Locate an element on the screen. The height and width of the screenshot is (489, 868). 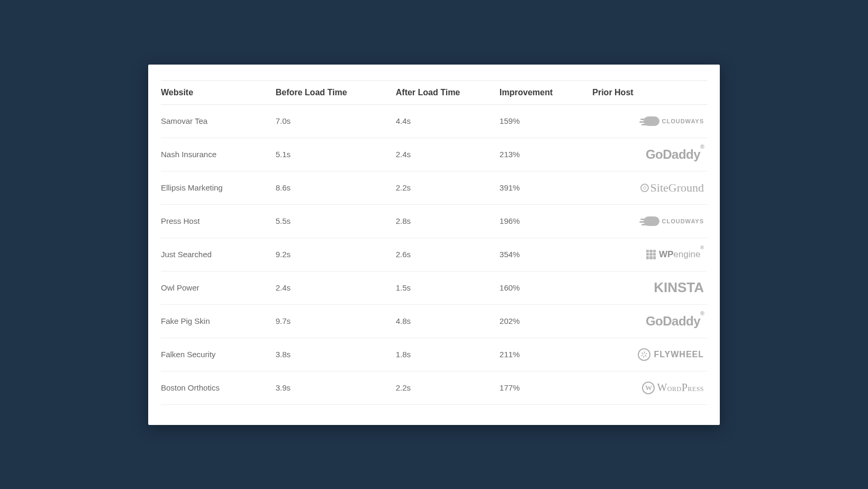
cell-prior-host: WWordPress is located at coordinates (650, 387).